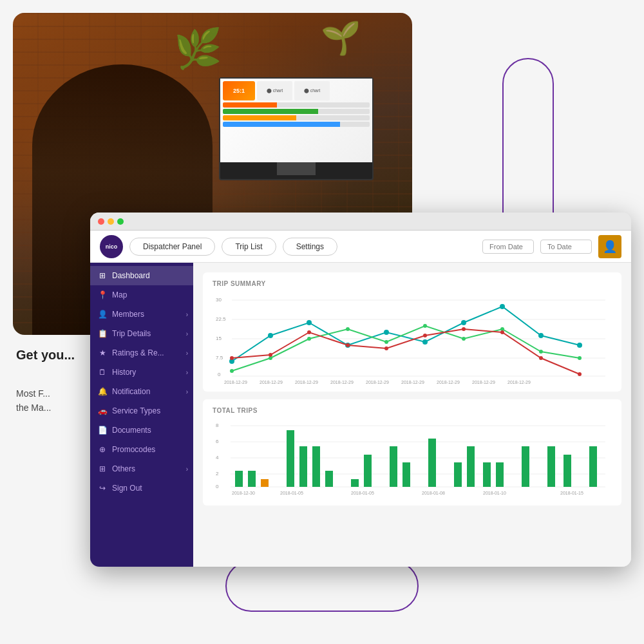 This screenshot has width=644, height=644. I want to click on background-monitor: 25:1 ⬤ chart ⬤ chart, so click(296, 129).